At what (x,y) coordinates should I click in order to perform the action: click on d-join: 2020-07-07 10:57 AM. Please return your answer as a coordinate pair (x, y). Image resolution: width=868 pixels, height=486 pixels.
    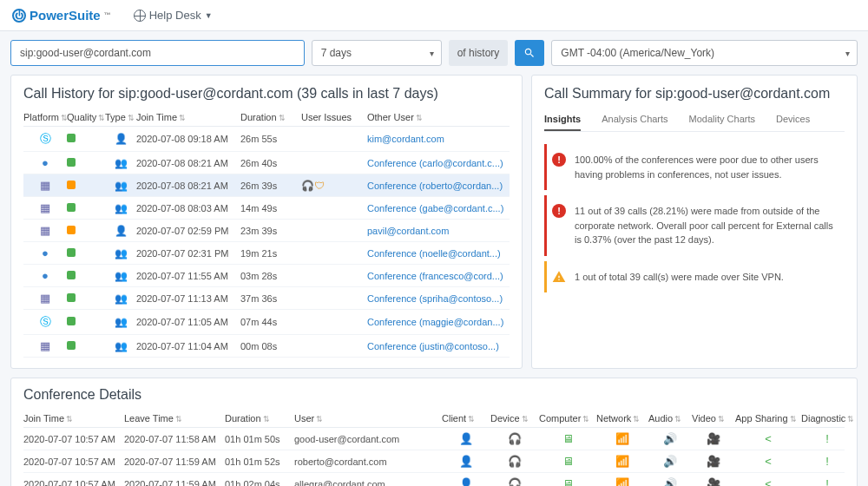
    Looking at the image, I should click on (74, 439).